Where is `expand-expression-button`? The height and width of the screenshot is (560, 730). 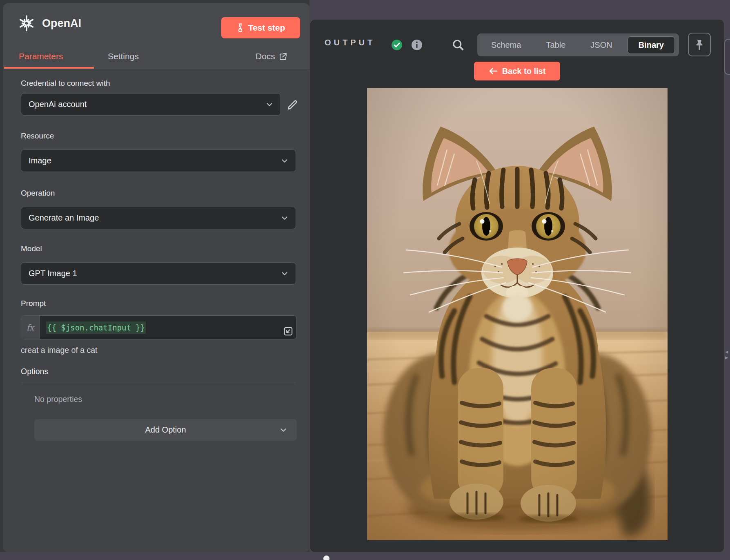 expand-expression-button is located at coordinates (288, 331).